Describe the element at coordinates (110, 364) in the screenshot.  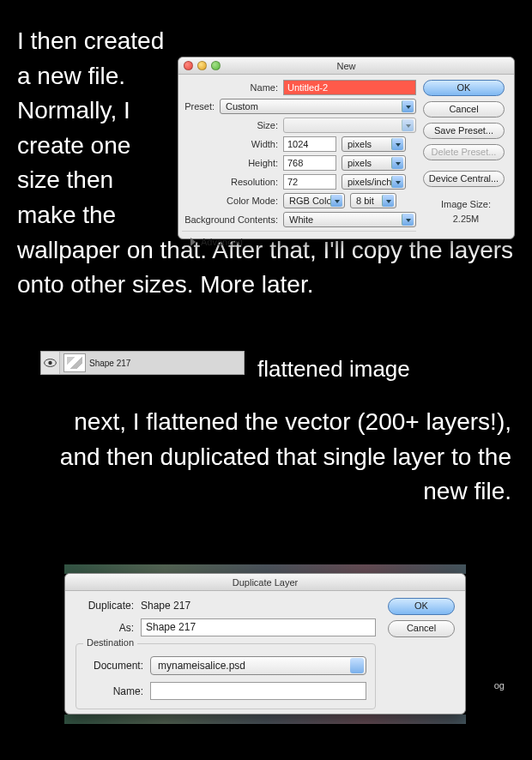
I see `layer-name: Shape 217` at that location.